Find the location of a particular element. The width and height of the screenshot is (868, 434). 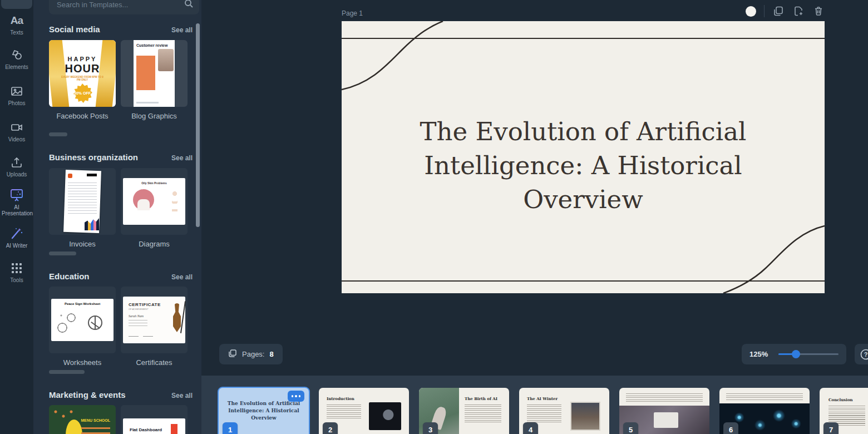

template-label: Invoices is located at coordinates (82, 244).